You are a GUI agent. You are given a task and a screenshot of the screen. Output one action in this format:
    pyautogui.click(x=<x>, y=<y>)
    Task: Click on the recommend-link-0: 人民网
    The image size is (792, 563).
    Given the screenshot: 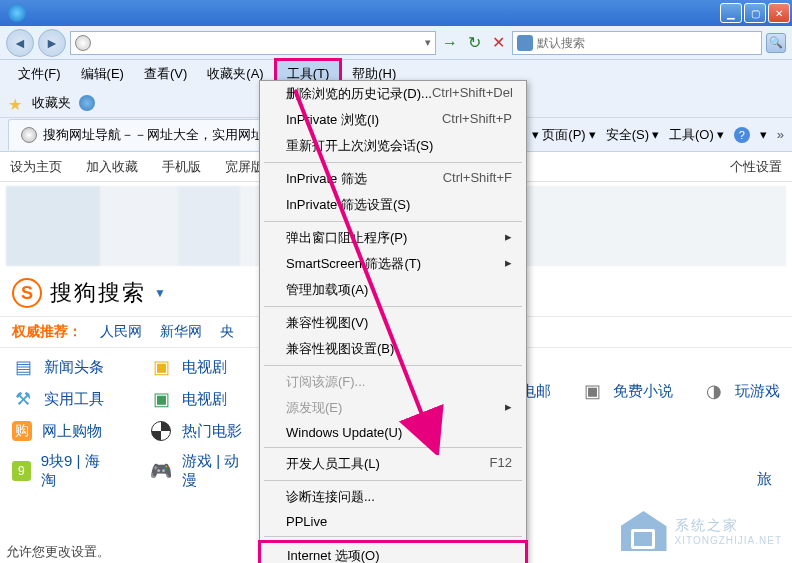 What is the action you would take?
    pyautogui.click(x=121, y=332)
    